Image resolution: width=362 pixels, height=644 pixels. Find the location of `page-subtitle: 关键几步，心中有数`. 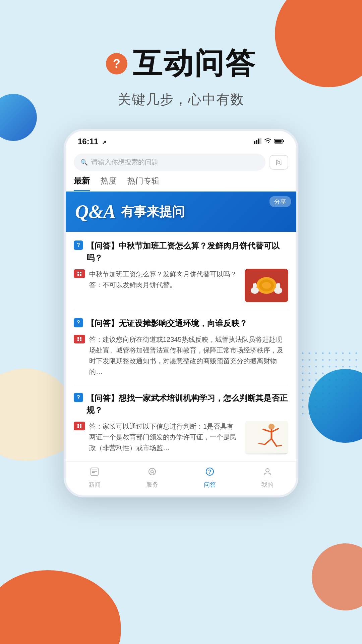

page-subtitle: 关键几步，心中有数 is located at coordinates (181, 99).